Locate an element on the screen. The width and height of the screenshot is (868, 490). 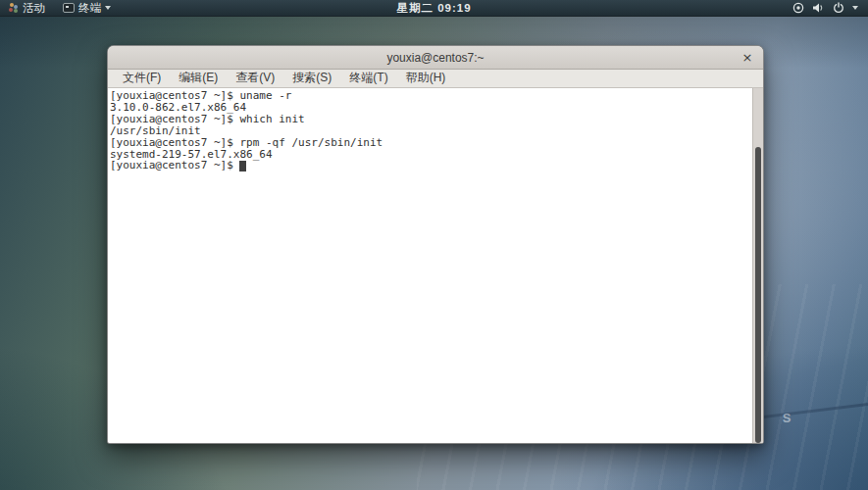
app-menu-label: 终端 is located at coordinates (90, 8).